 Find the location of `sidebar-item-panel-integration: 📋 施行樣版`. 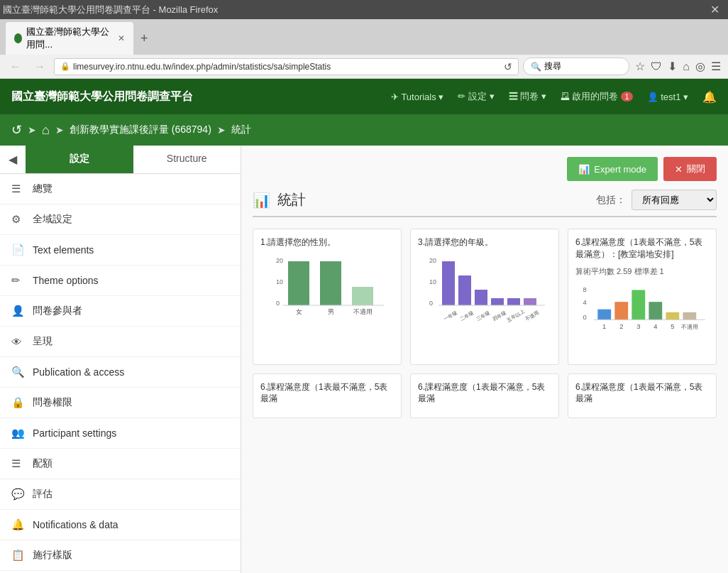

sidebar-item-panel-integration: 📋 施行樣版 is located at coordinates (121, 555).